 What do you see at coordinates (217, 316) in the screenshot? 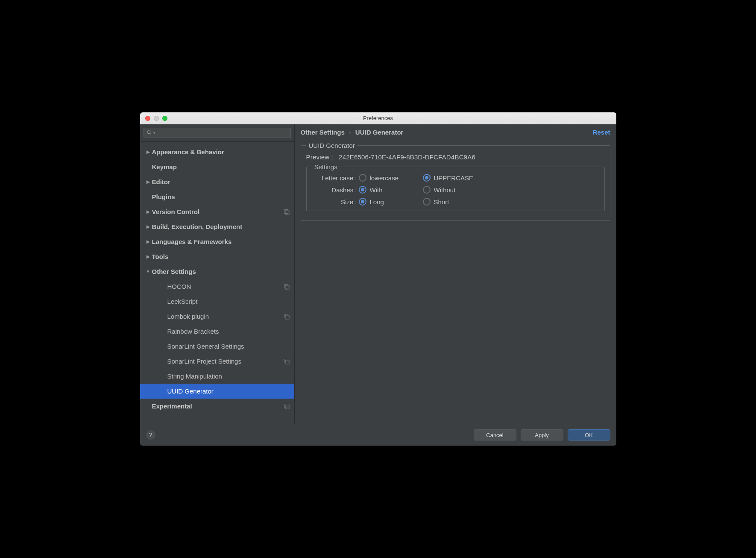
I see `sidebar-item: Lombok plugin` at bounding box center [217, 316].